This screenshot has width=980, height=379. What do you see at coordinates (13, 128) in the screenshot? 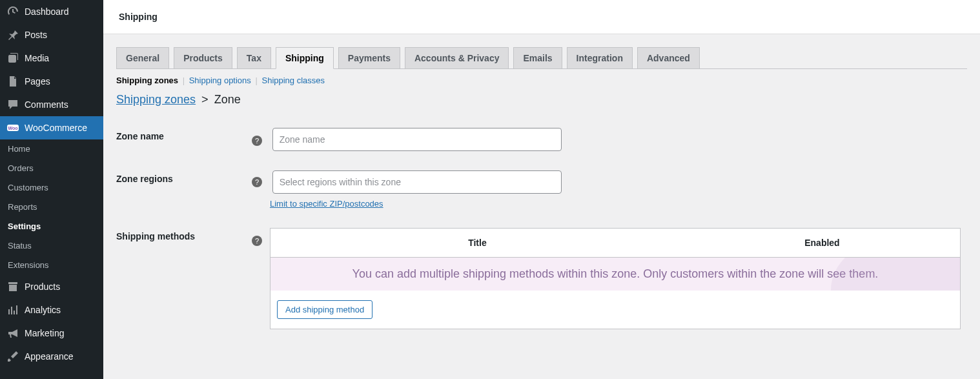
I see `svg-text: Woo` at bounding box center [13, 128].